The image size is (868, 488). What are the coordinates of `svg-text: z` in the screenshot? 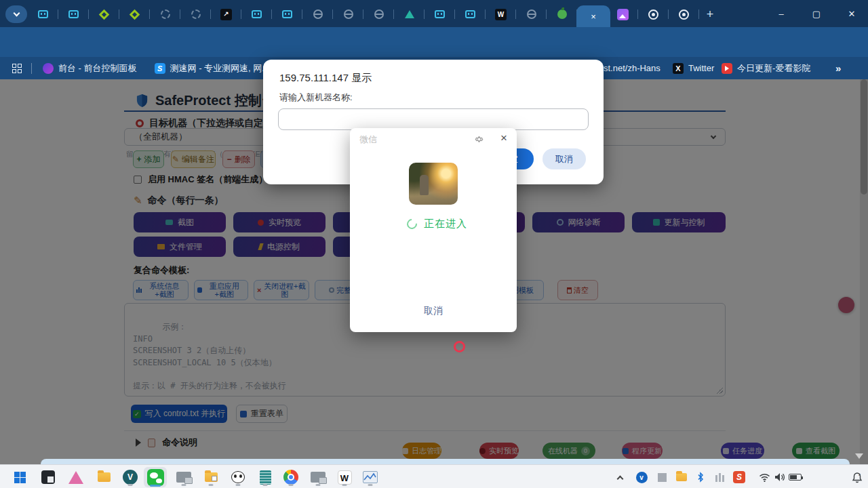 It's located at (860, 474).